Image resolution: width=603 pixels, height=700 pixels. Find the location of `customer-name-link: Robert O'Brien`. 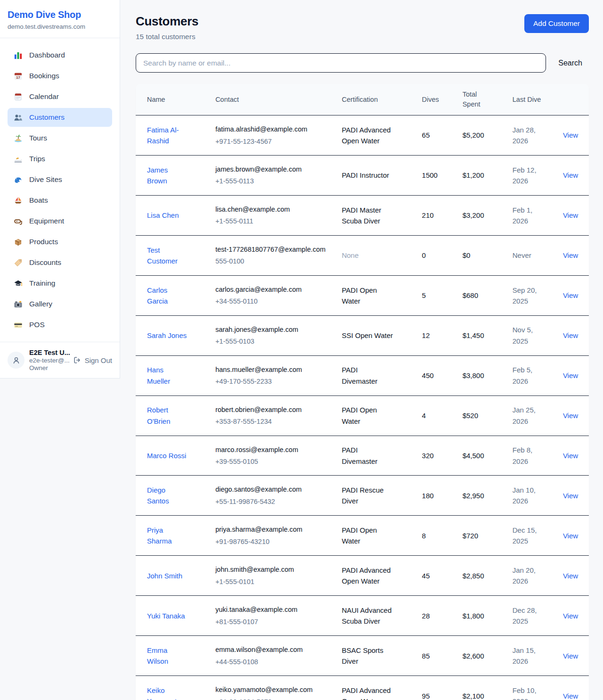

customer-name-link: Robert O'Brien is located at coordinates (159, 415).